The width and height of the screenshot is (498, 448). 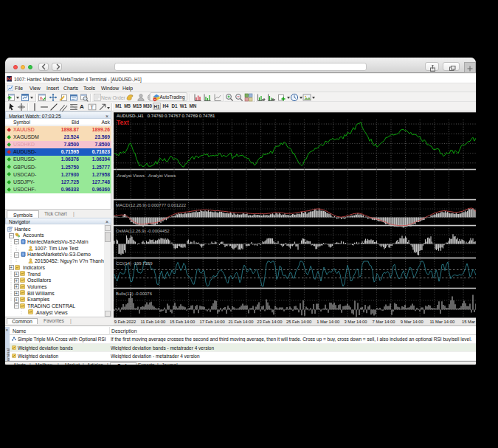 I want to click on svg-text: 11 Feb 14:00, so click(x=153, y=322).